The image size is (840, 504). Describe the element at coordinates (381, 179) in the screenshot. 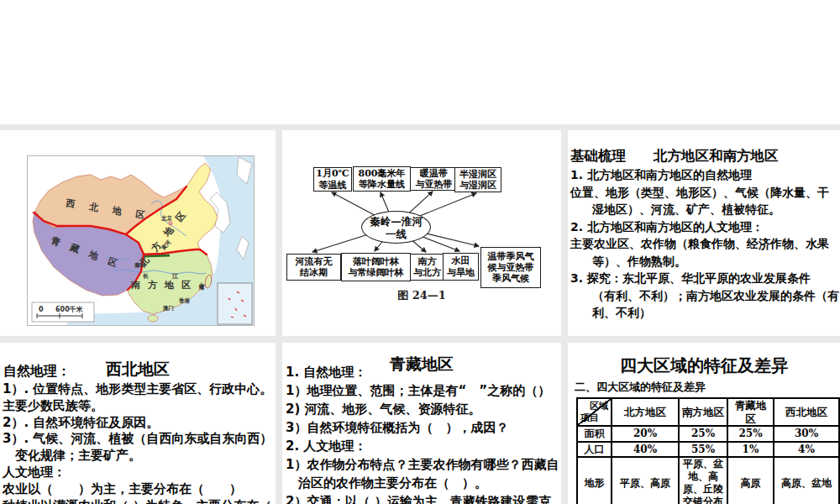

I see `diagram-box-isohyet: 800毫米年 等降水量线` at that location.